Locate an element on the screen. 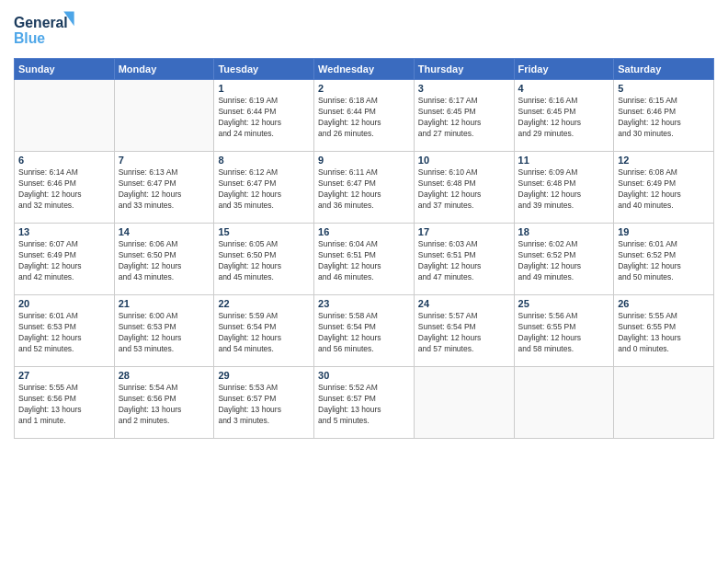  calendar-cell: 28Sunrise: 5:54 AM Sunset: 6:56 PM Dayli… is located at coordinates (164, 403).